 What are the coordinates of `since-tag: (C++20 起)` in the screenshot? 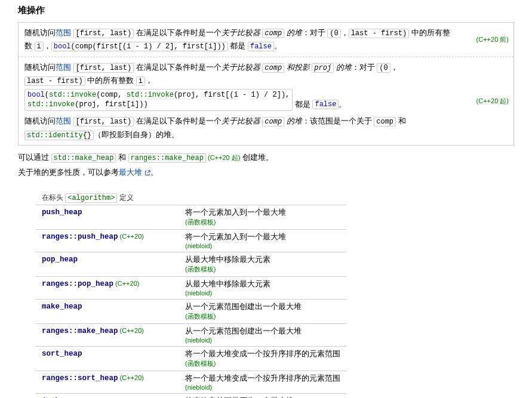 It's located at (223, 158).